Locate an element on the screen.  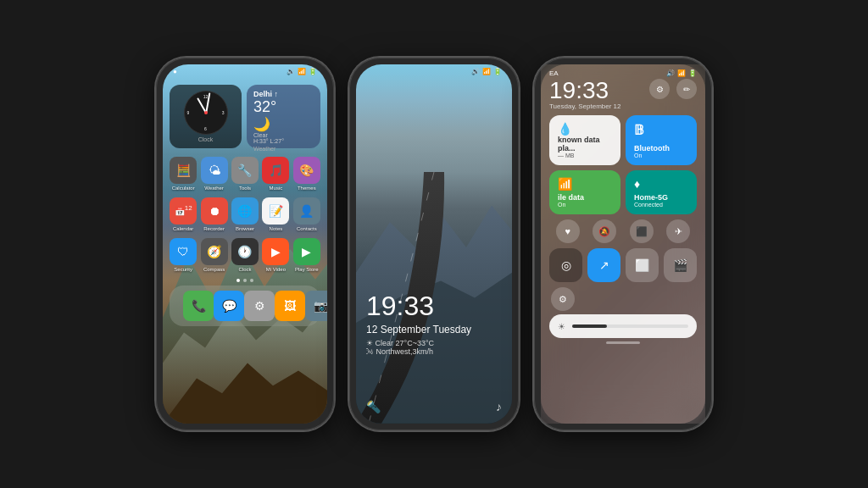
app-grid-row3: 🛡 Security 🧭 Compass 🕐 Clock ▶ Mi Video … is located at coordinates (245, 255).